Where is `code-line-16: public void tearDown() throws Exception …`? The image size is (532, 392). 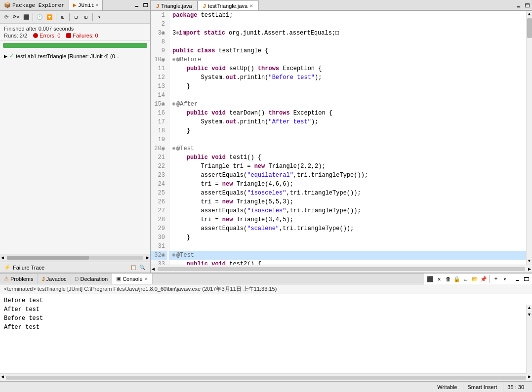 code-line-16: public void tearDown() throws Exception … is located at coordinates (348, 113).